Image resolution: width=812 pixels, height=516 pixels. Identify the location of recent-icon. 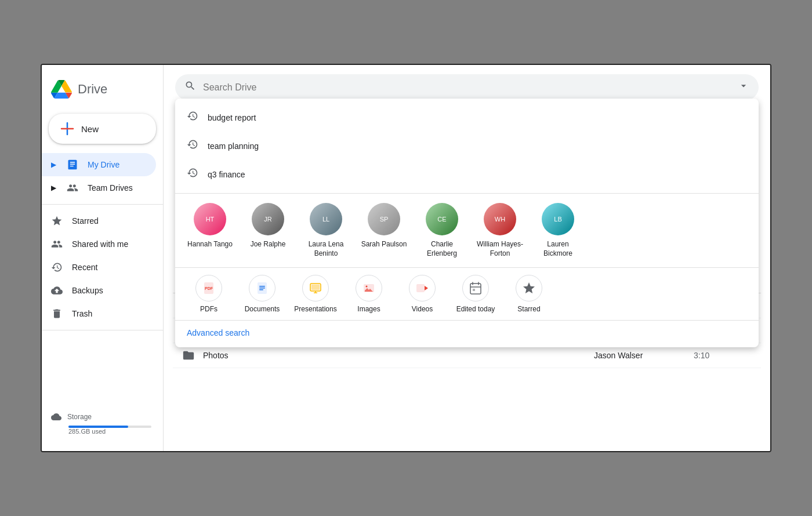
(57, 267).